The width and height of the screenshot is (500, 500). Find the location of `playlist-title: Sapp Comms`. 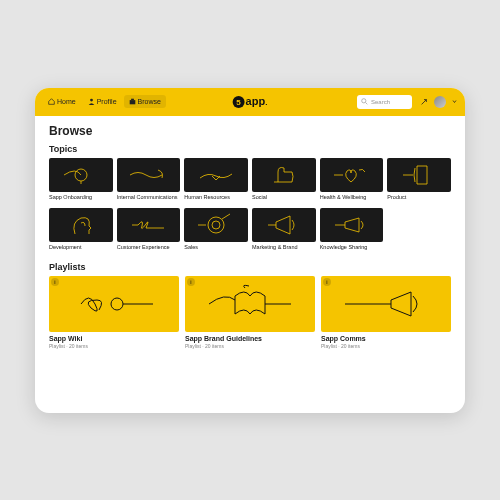

playlist-title: Sapp Comms is located at coordinates (386, 338).